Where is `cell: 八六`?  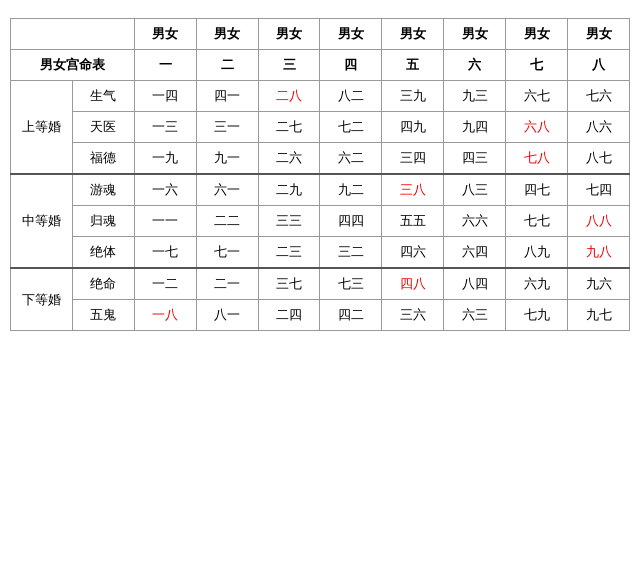 cell: 八六 is located at coordinates (599, 128).